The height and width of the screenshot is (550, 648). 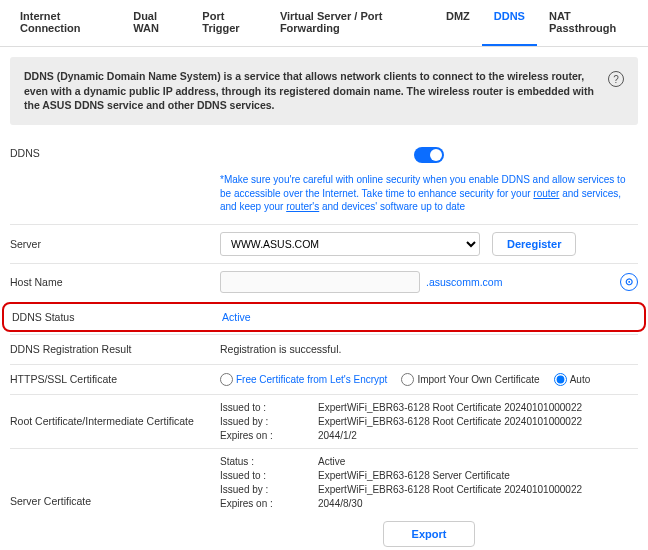 What do you see at coordinates (429, 482) in the screenshot?
I see `server-cert-details: Status :Active Issued to :ExpertWiFi_EBR…` at bounding box center [429, 482].